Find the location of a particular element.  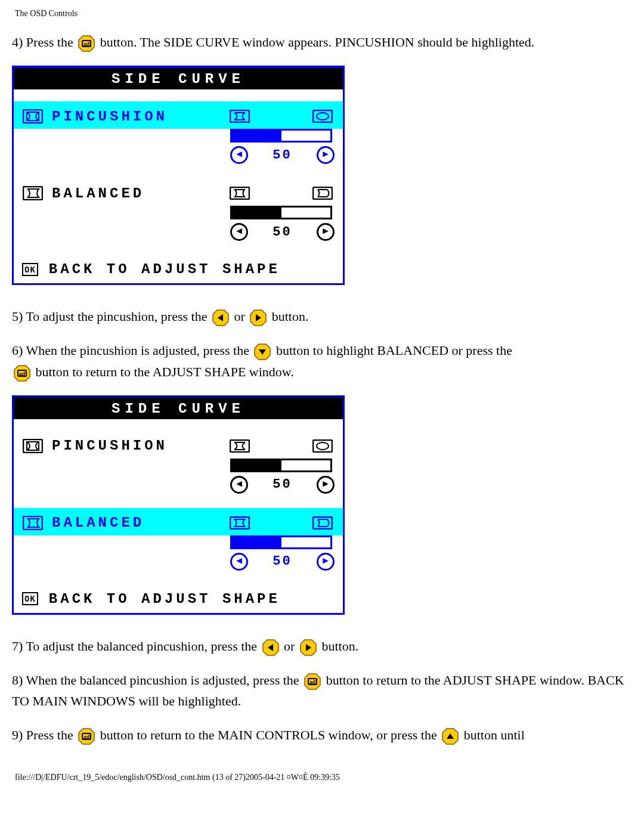

step-8: 8) When the balanced pincushion is adjus… is located at coordinates (322, 690).